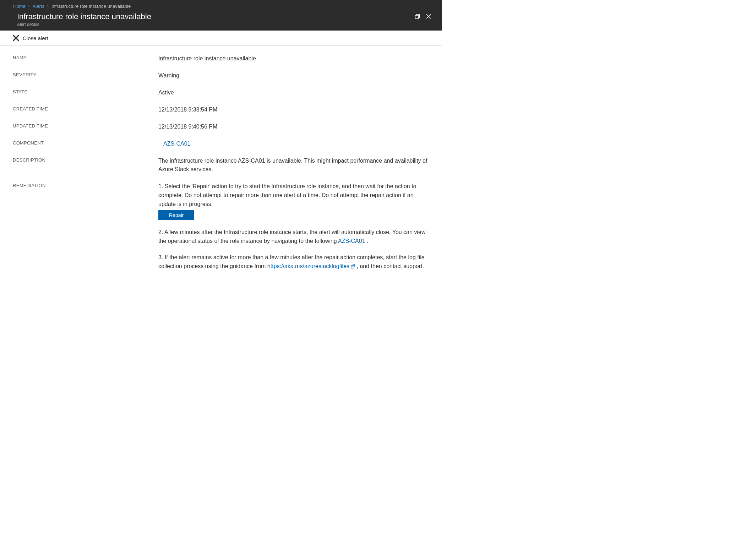 This screenshot has width=730, height=560. Describe the element at coordinates (19, 6) in the screenshot. I see `breadcrumb-home: Home` at that location.